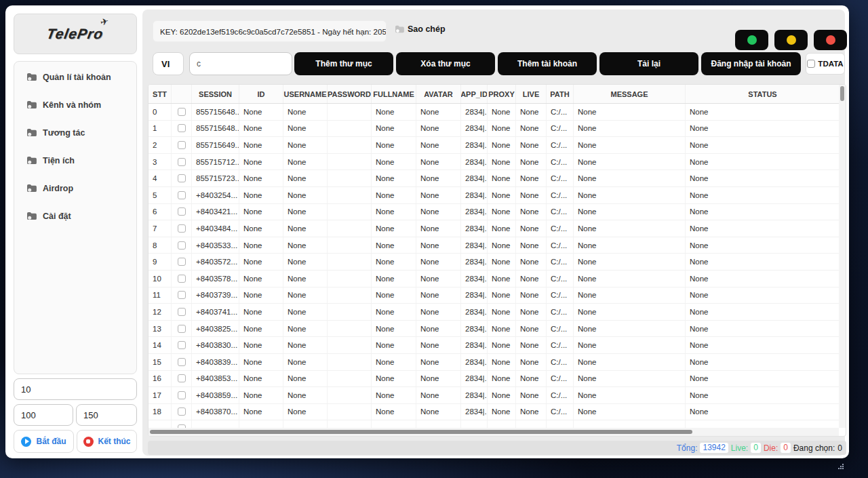 This screenshot has width=868, height=478. Describe the element at coordinates (649, 64) in the screenshot. I see `reload-button: Tải lại` at that location.